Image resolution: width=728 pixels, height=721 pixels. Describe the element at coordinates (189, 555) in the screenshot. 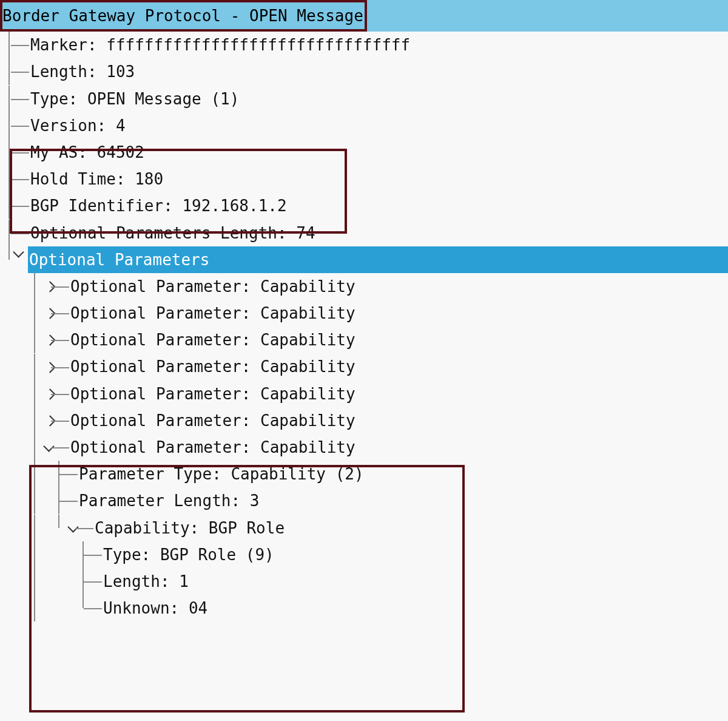

I see `field-cap-type-text: Type: BGP Role (9)` at that location.